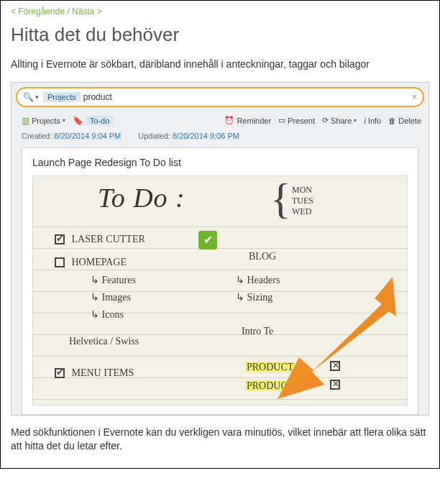  What do you see at coordinates (188, 136) in the screenshot?
I see `updated-field: Updated: 8/20/2014 9:06 PM` at bounding box center [188, 136].